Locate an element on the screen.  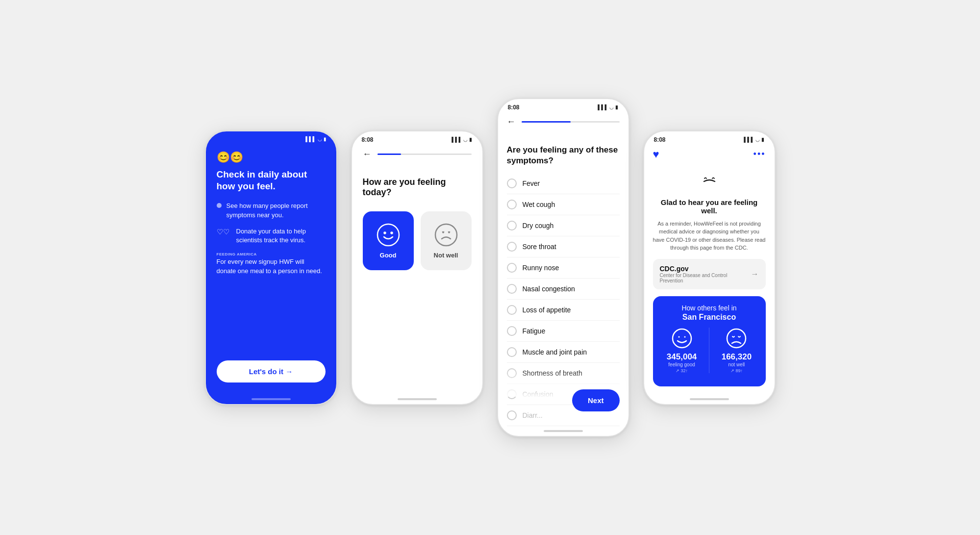
stat-notwell-trend: ↗ 89↑ is located at coordinates (736, 371).